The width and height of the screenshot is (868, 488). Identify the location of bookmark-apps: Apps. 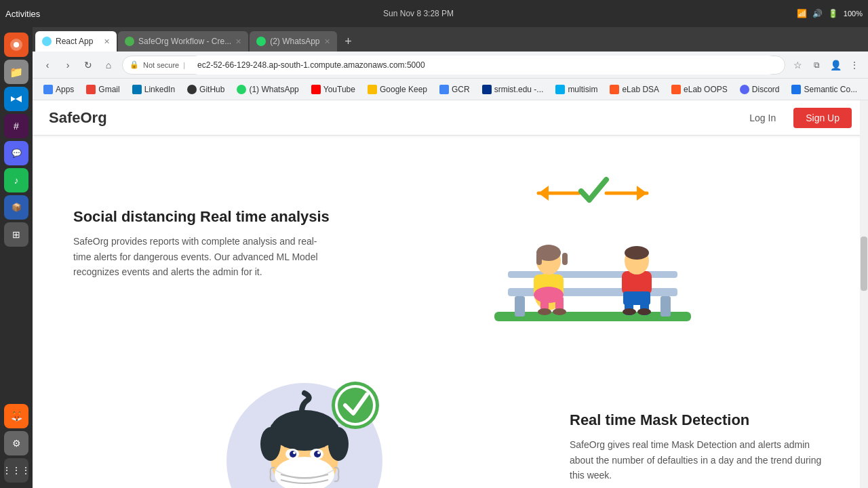
(58, 89).